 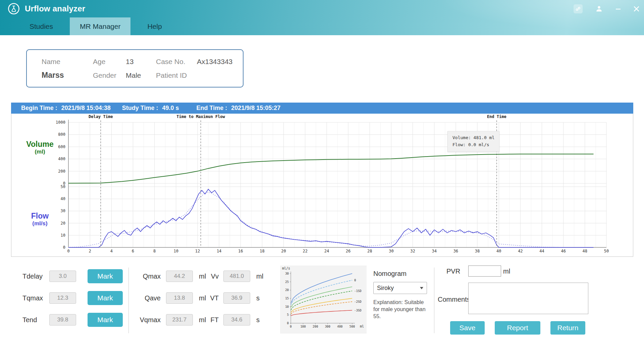 What do you see at coordinates (348, 251) in the screenshot?
I see `svg-text: 26` at bounding box center [348, 251].